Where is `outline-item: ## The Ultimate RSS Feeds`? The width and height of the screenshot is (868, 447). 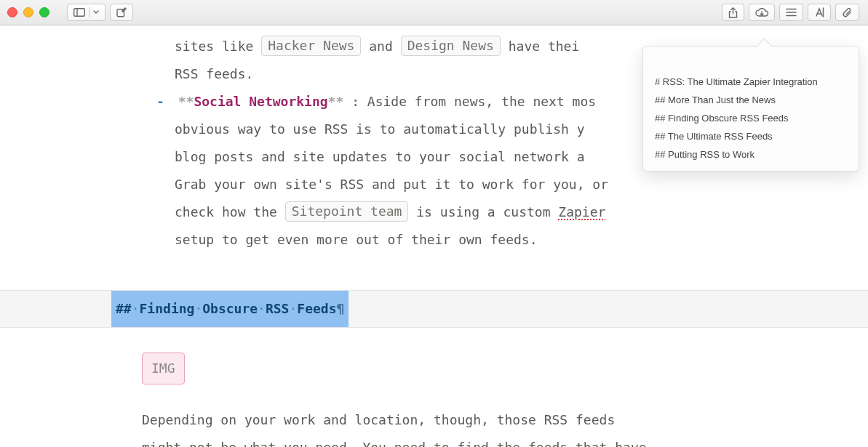 outline-item: ## The Ultimate RSS Feeds is located at coordinates (751, 137).